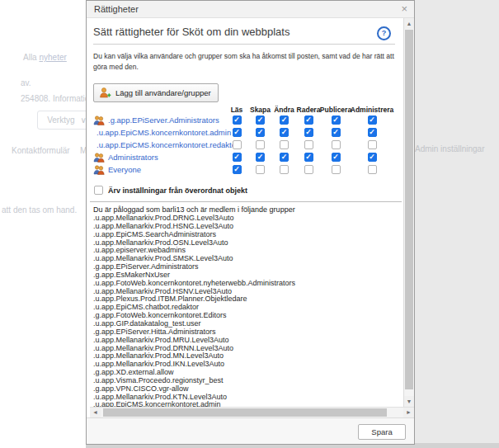  Describe the element at coordinates (159, 133) in the screenshot. I see `group-cell: .u.app.EpiCMS.koncernkontoret.admin` at that location.